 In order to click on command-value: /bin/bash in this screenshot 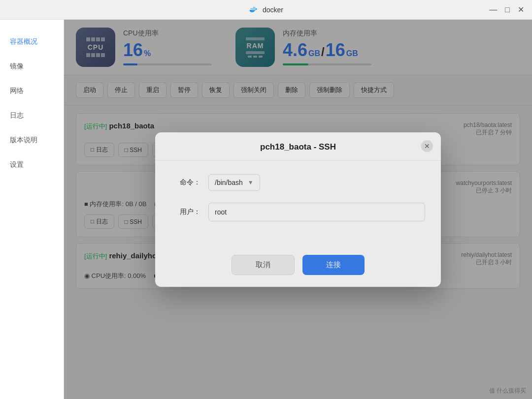, I will do `click(229, 183)`.